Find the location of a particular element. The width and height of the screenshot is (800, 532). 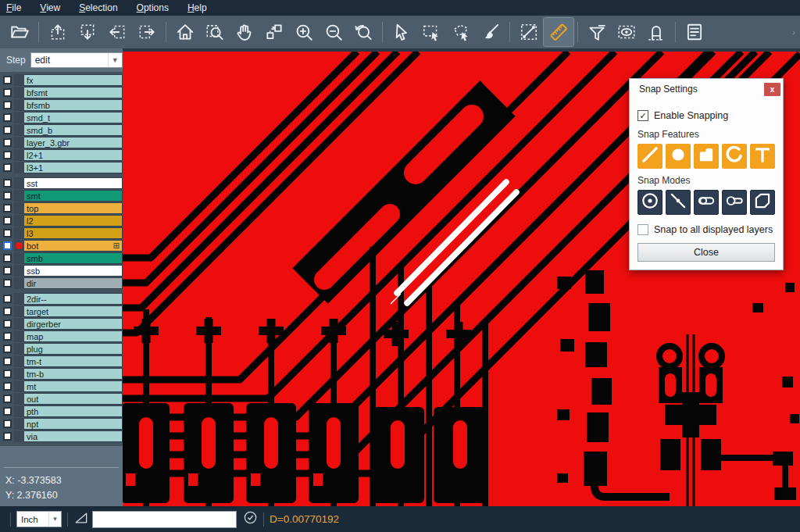

layer-label: bot⊞ is located at coordinates (73, 245).